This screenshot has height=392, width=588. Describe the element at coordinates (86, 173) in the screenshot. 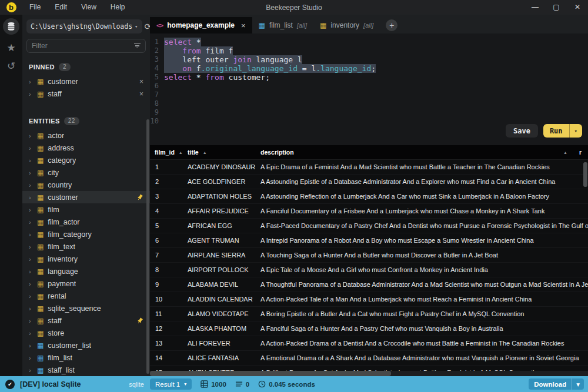

I see `entity-item-city: ›▦city` at that location.